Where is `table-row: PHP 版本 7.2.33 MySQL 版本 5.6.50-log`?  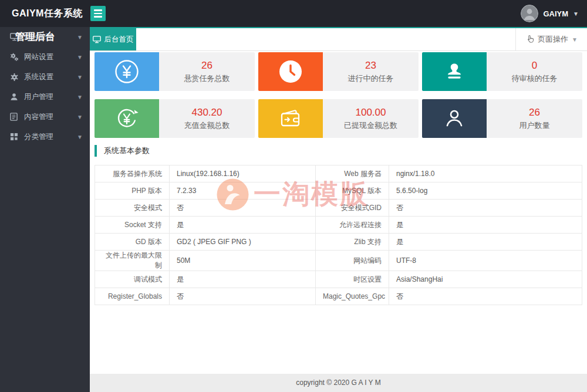
table-row: PHP 版本 7.2.33 MySQL 版本 5.6.50-log is located at coordinates (339, 191).